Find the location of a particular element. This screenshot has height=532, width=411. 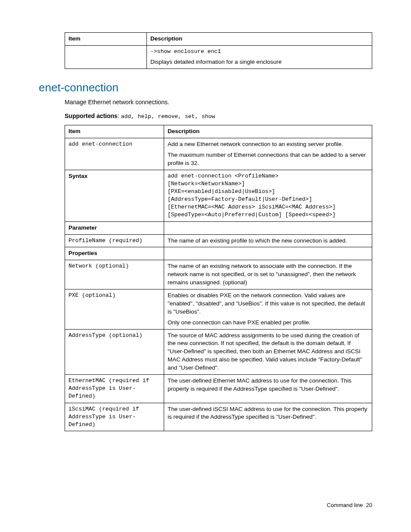

table-row: Network (optional)The name of an existin… is located at coordinates (219, 275).